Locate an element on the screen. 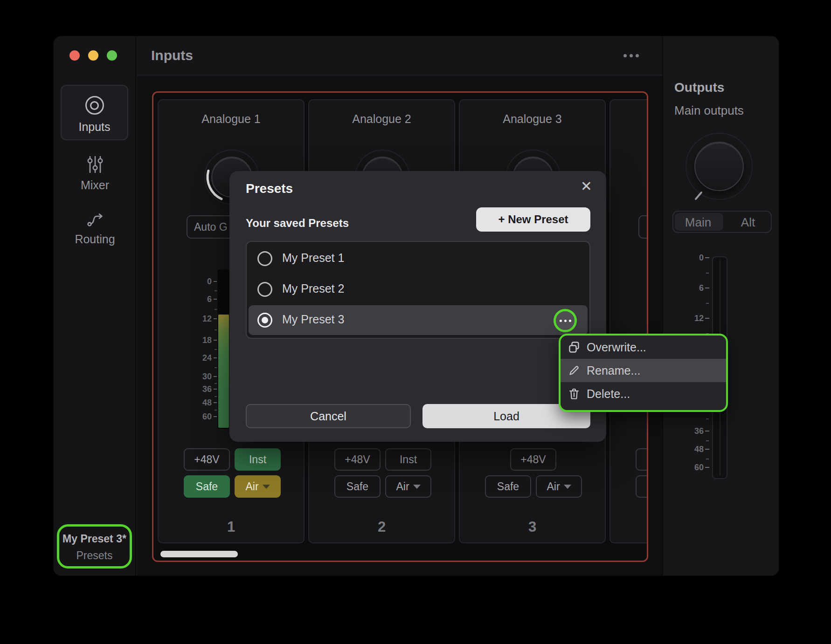 The width and height of the screenshot is (831, 644). channel-number: 2 is located at coordinates (381, 527).